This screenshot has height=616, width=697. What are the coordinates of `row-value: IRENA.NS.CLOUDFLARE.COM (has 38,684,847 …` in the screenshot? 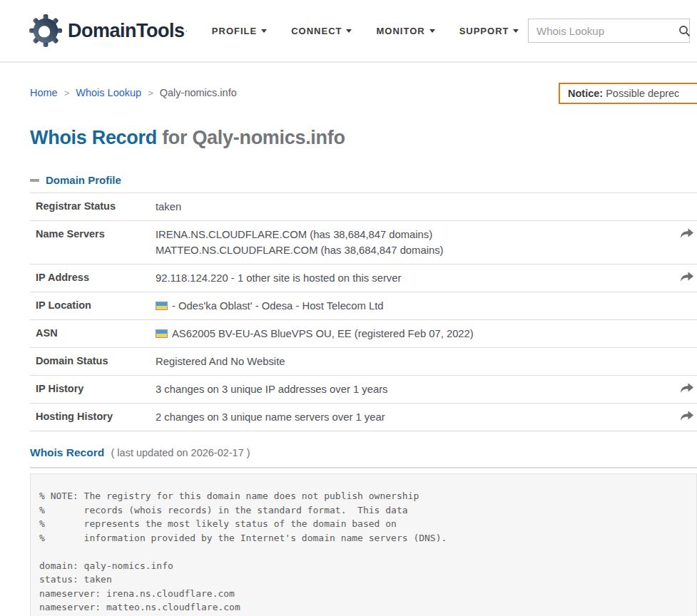 It's located at (427, 242).